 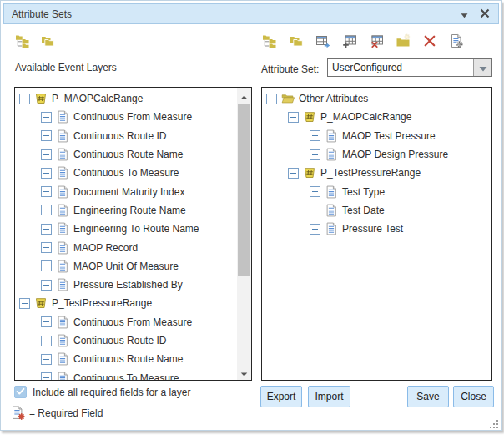 I want to click on vertical-scrollbar, so click(x=244, y=234).